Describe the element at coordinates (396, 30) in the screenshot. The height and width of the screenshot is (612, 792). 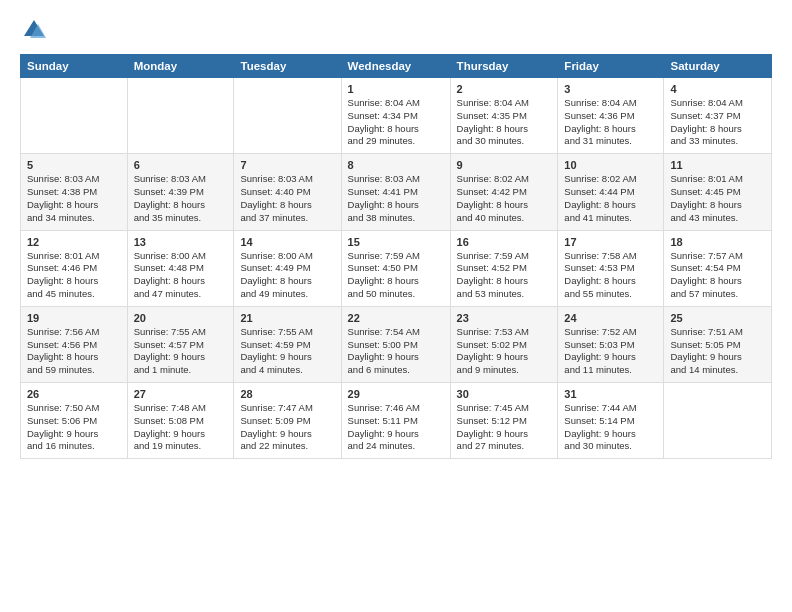
I see `header` at that location.